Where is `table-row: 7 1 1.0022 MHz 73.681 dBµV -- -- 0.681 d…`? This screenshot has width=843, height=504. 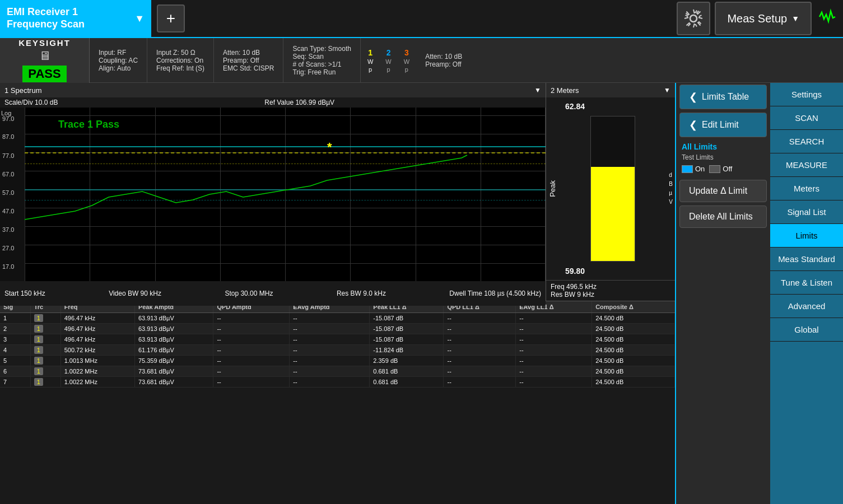
table-row: 7 1 1.0022 MHz 73.681 dBµV -- -- 0.681 d… is located at coordinates (337, 382).